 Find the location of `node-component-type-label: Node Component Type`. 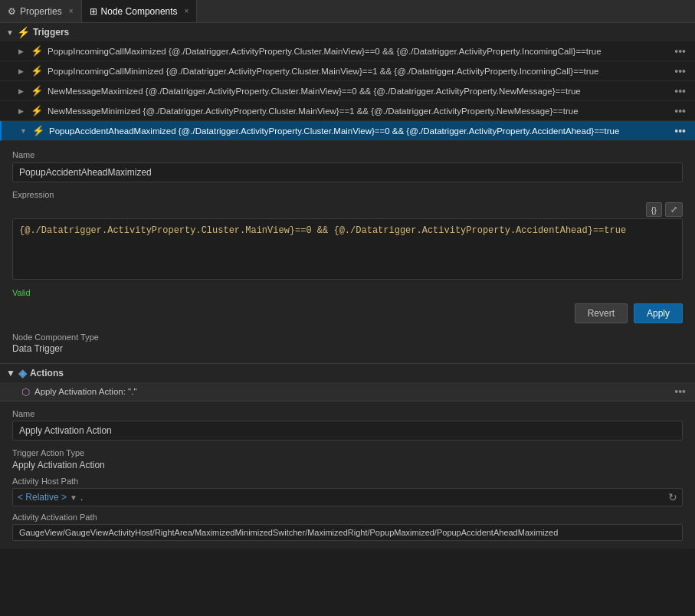

node-component-type-label: Node Component Type is located at coordinates (348, 337).